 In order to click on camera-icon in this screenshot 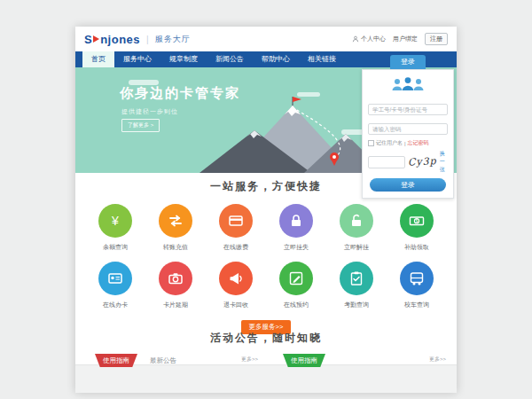, I will do `click(176, 278)`.